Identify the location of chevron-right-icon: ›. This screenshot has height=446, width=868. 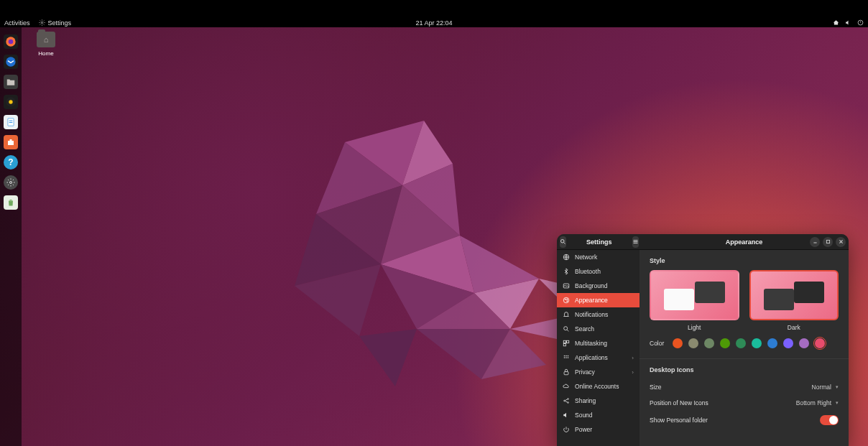
(632, 358).